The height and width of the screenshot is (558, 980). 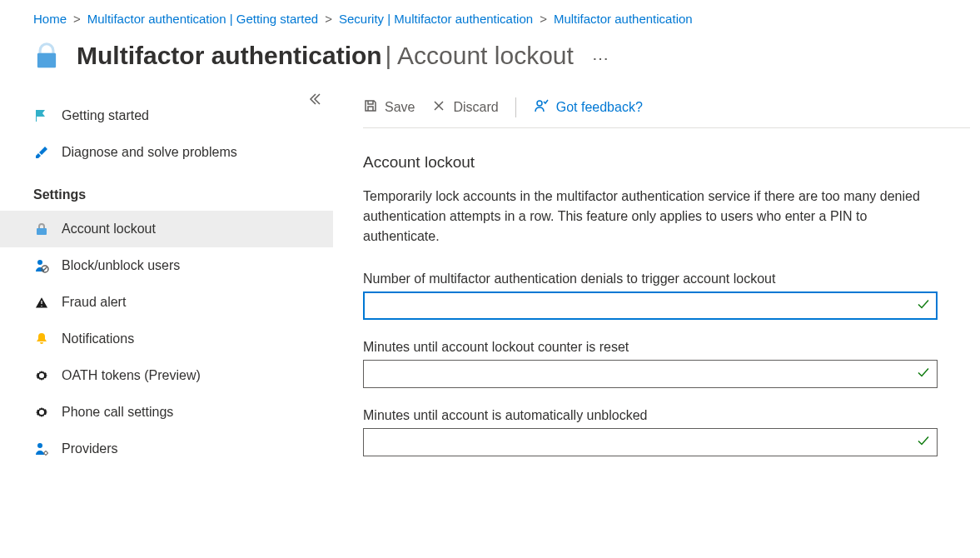 What do you see at coordinates (167, 339) in the screenshot?
I see `sidebar-item-notifications: Notifications` at bounding box center [167, 339].